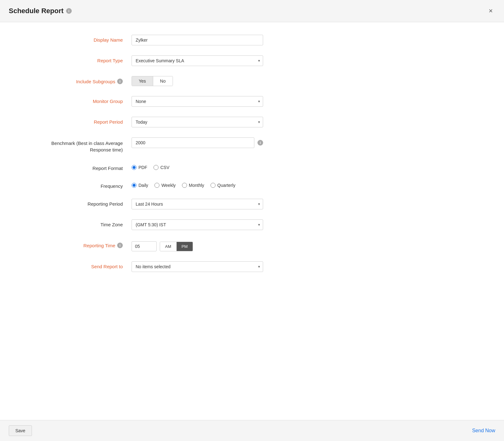 The image size is (504, 441). I want to click on report-period-label: Report Period, so click(81, 121).